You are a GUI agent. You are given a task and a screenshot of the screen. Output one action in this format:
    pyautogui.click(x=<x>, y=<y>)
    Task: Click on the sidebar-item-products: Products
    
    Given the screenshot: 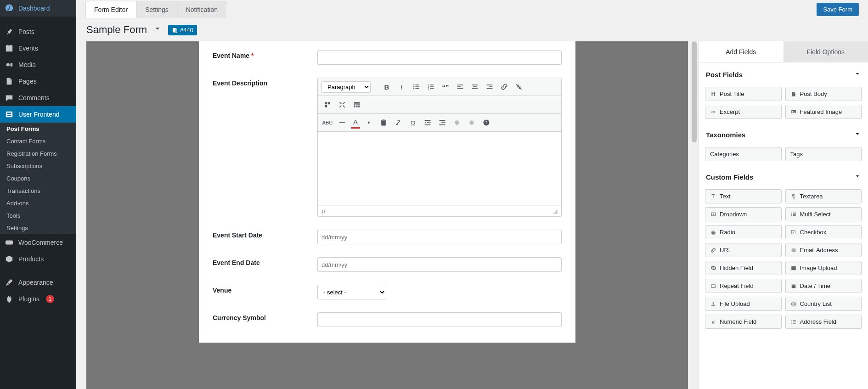 What is the action you would take?
    pyautogui.click(x=38, y=259)
    